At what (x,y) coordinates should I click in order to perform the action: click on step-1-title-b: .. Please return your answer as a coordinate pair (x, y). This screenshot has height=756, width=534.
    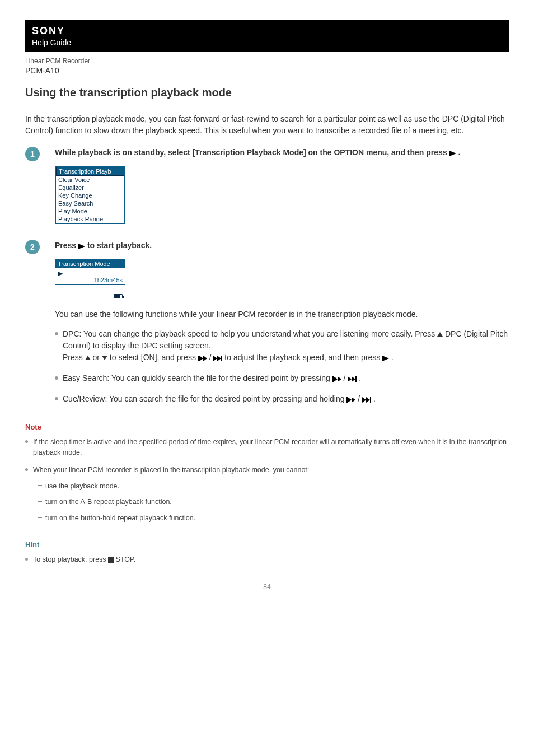
    Looking at the image, I should click on (458, 152).